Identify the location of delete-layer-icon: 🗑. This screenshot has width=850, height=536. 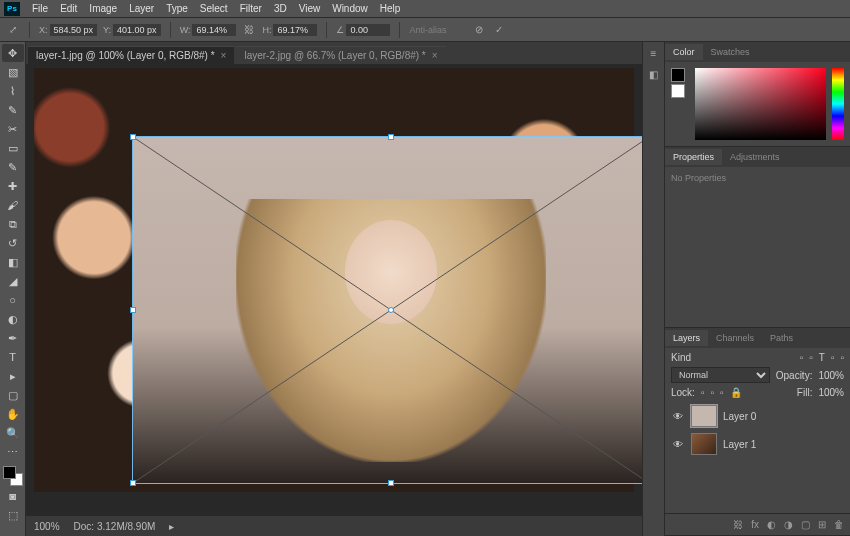
(839, 524).